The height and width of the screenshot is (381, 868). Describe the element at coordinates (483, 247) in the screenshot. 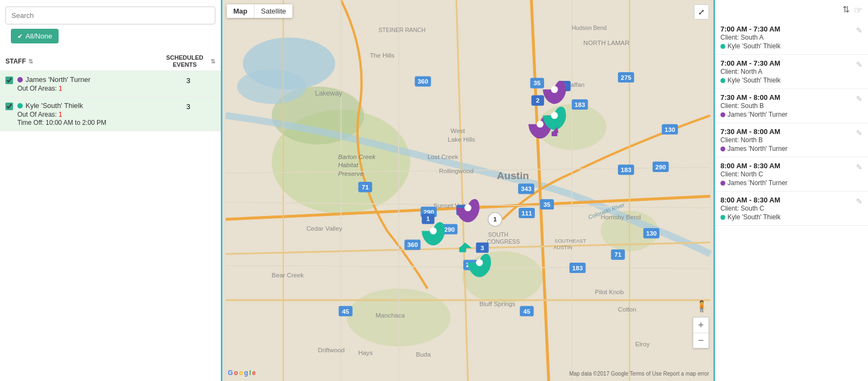

I see `svg-text: 3` at that location.